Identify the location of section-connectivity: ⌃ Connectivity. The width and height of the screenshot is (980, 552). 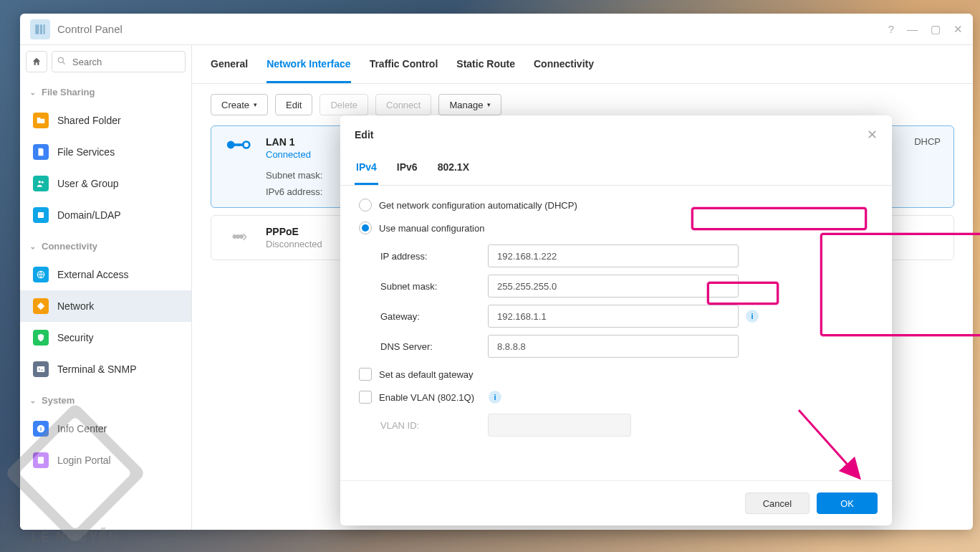
(106, 247).